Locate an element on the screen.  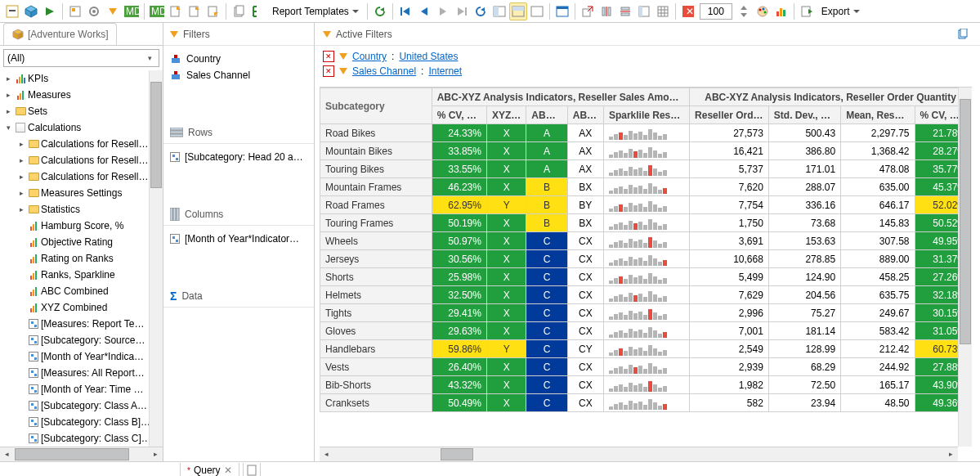
grid-full-icon is located at coordinates (663, 11).